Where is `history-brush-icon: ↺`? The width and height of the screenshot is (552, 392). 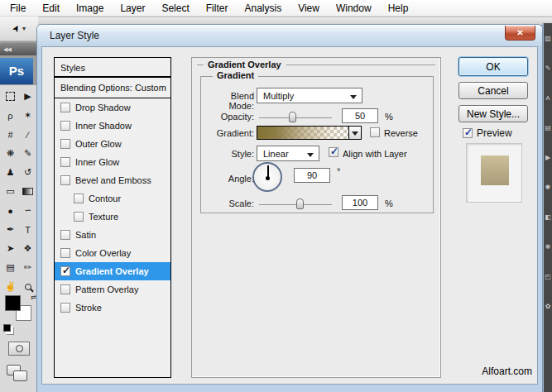
history-brush-icon: ↺ is located at coordinates (28, 172).